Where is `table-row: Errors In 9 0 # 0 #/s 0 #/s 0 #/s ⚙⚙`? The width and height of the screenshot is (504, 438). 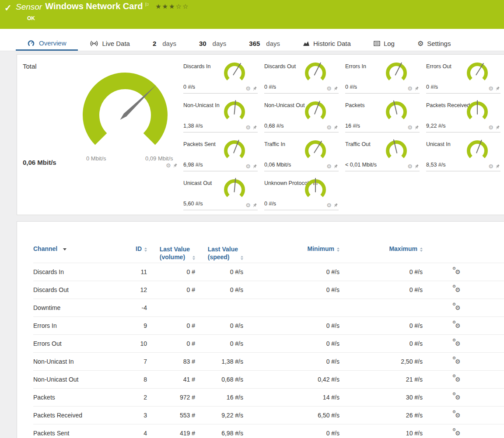
table-row: Errors In 9 0 # 0 #/s 0 #/s 0 #/s ⚙⚙ is located at coordinates (269, 326).